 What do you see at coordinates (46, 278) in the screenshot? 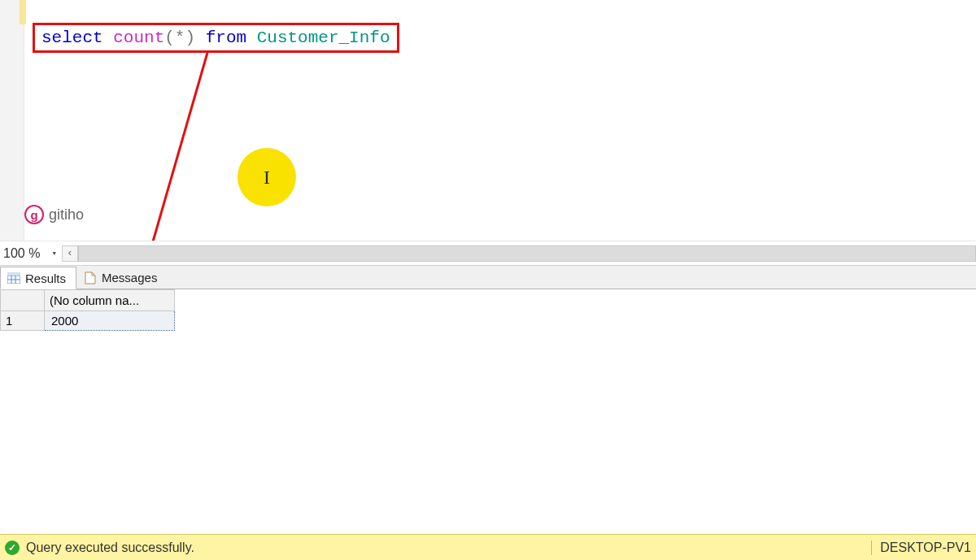
I see `tab-results-label: Results` at bounding box center [46, 278].